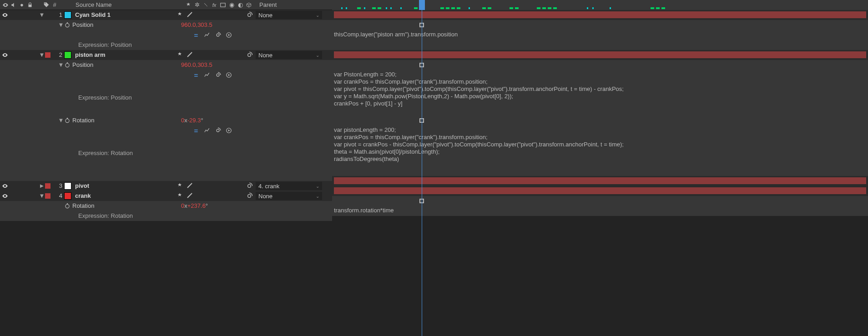 The height and width of the screenshot is (336, 868). I want to click on layer-row: ▼ 4 crank None⌄, so click(166, 196).